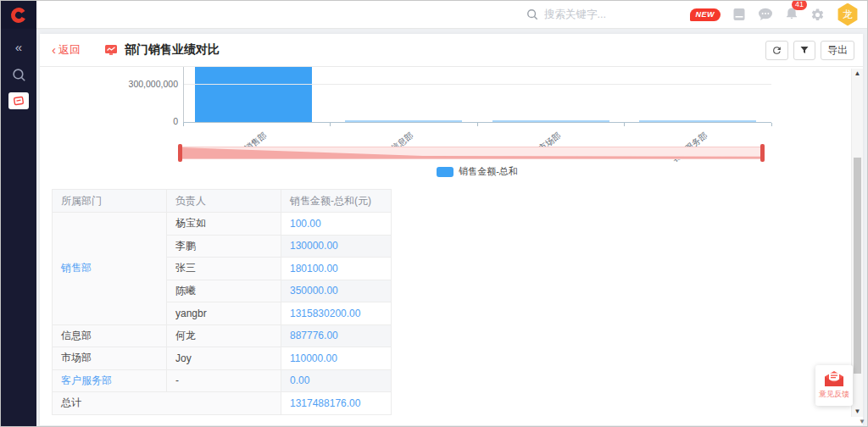 This screenshot has height=427, width=868. What do you see at coordinates (110, 202) in the screenshot?
I see `col-header-dept: 所属部门` at bounding box center [110, 202].